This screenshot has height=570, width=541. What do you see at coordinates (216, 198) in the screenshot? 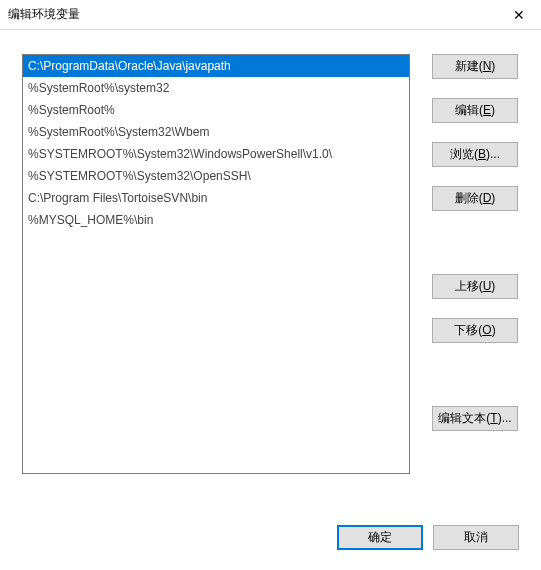
I see `list-item: C:\Program Files\TortoiseSVN\bin` at bounding box center [216, 198].